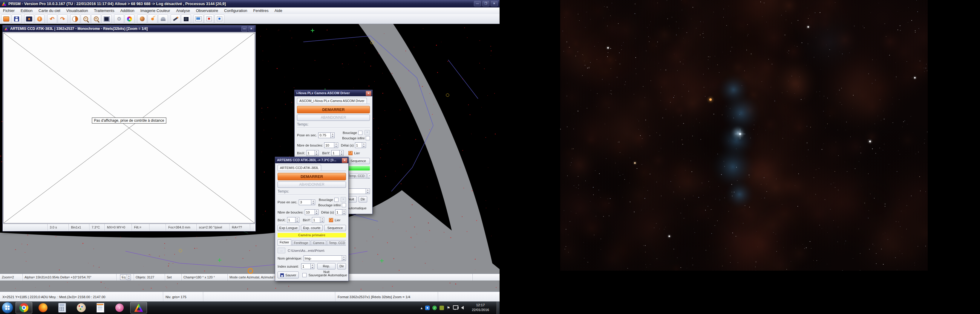 The image size is (980, 314). What do you see at coordinates (261, 11) in the screenshot?
I see `menu-fenetres: Fenêtres` at bounding box center [261, 11].